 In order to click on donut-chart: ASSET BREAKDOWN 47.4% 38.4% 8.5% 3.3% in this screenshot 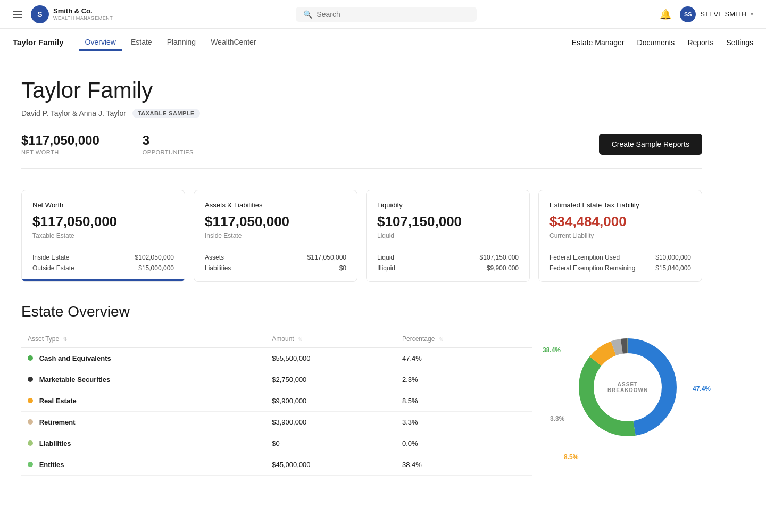, I will do `click(628, 387)`.